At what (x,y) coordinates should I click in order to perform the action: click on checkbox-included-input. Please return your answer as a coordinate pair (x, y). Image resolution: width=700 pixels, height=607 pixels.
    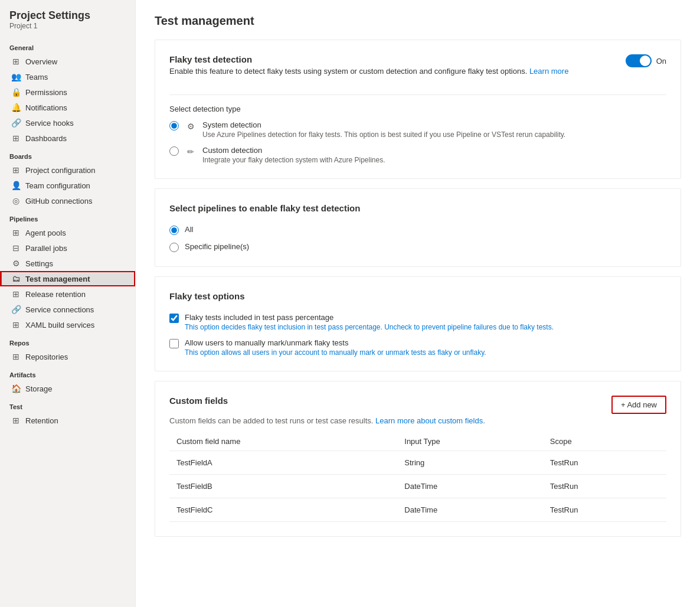
    Looking at the image, I should click on (174, 318).